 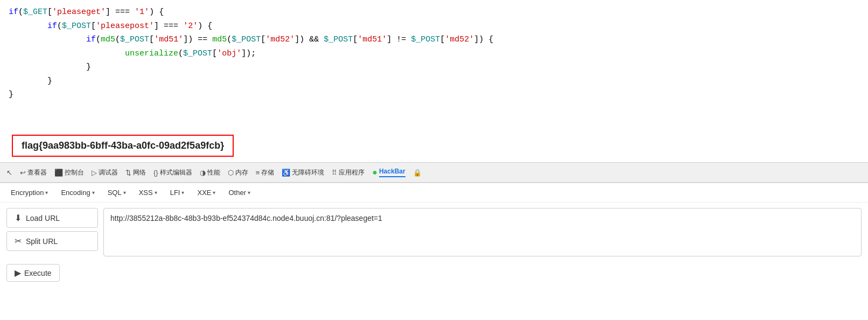 I want to click on menu-label: Other, so click(x=237, y=193).